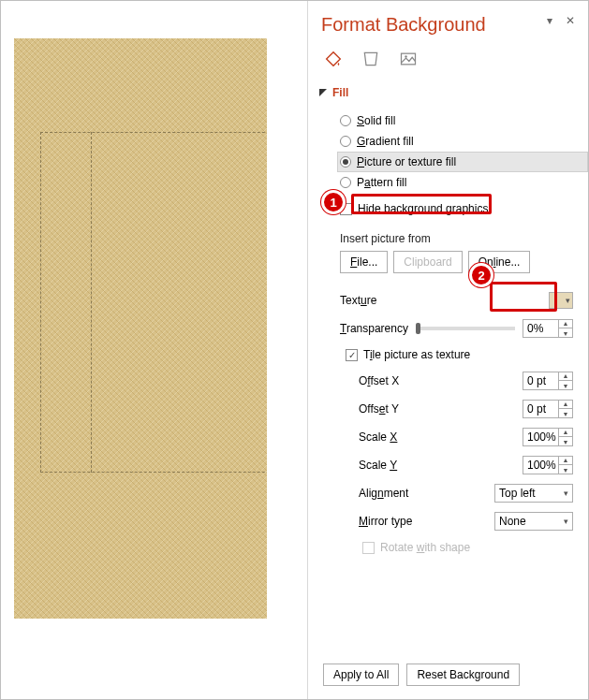 Image resolution: width=589 pixels, height=700 pixels. What do you see at coordinates (363, 262) in the screenshot?
I see `file-button: File...` at bounding box center [363, 262].